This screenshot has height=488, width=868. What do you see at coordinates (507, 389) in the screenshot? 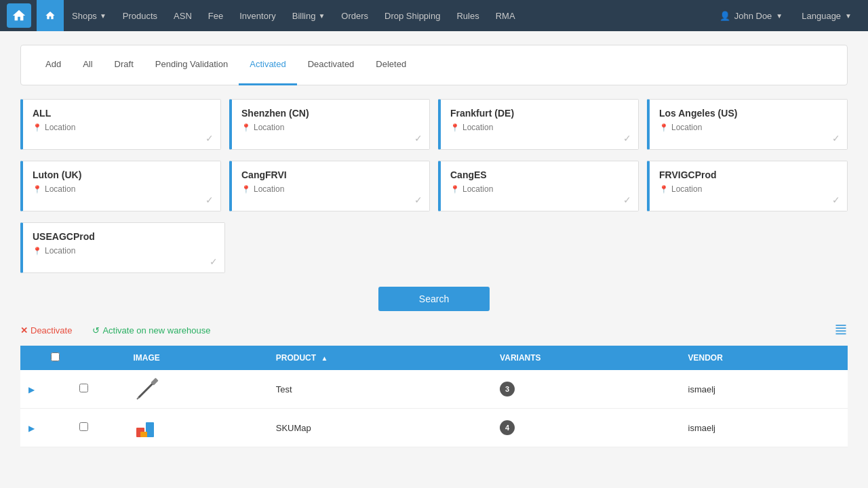
I see `variants-badge: 3` at bounding box center [507, 389].